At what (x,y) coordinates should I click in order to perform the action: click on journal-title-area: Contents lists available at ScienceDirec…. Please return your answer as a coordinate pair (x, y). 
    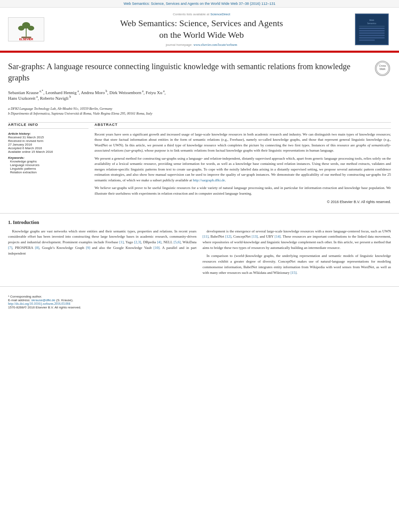
    Looking at the image, I should click on (202, 29).